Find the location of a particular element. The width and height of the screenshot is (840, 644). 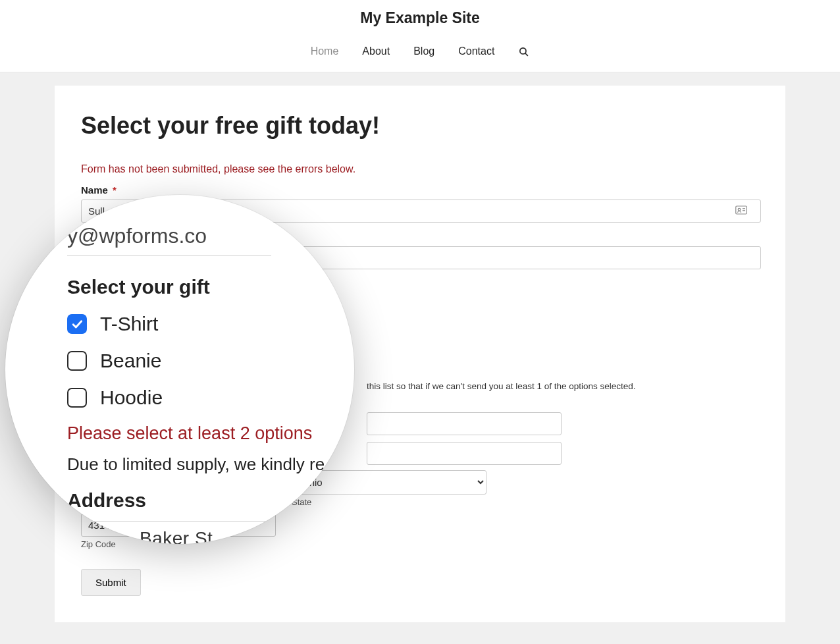

state-label: State is located at coordinates (389, 502).